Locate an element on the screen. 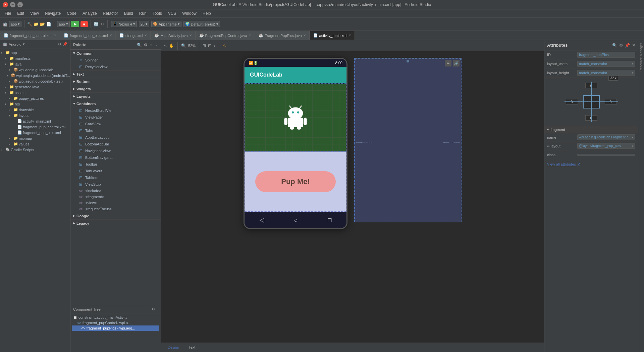  tab-close-4: ✕ is located at coordinates (250, 36).